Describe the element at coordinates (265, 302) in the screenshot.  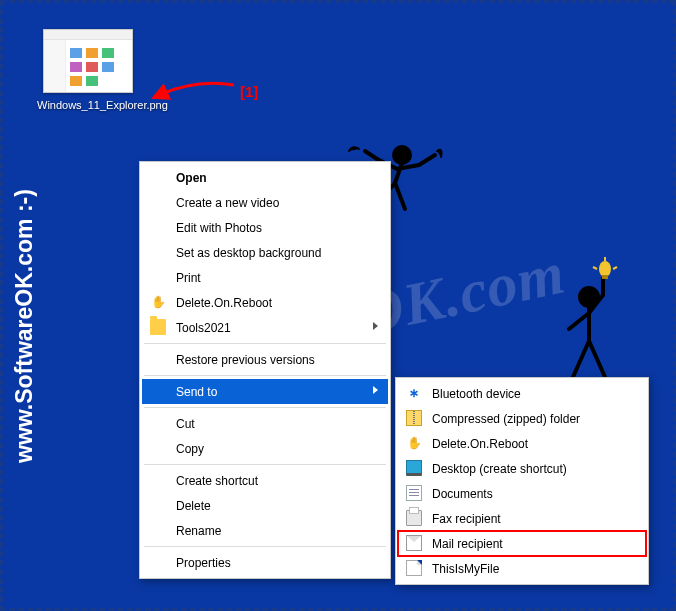
I see `menu-item-delete-on-reboot: ✋Delete.On.Reboot` at that location.